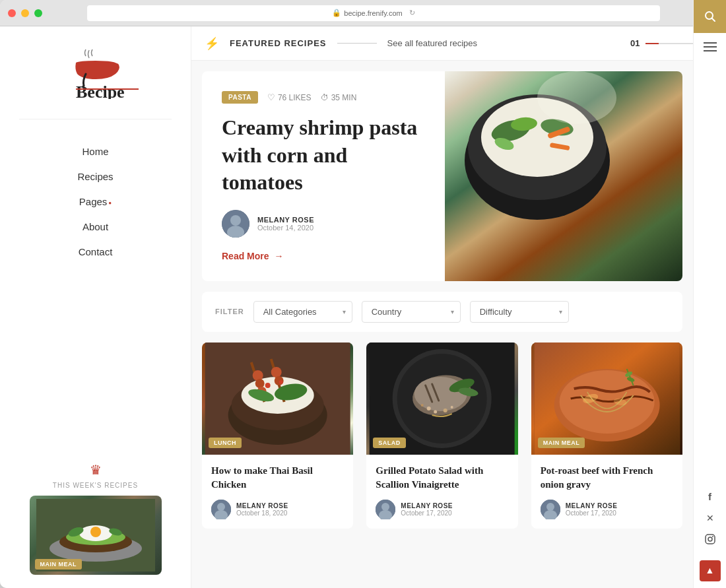 The height and width of the screenshot is (588, 726). I want to click on scroll-top-button: ▲, so click(710, 571).